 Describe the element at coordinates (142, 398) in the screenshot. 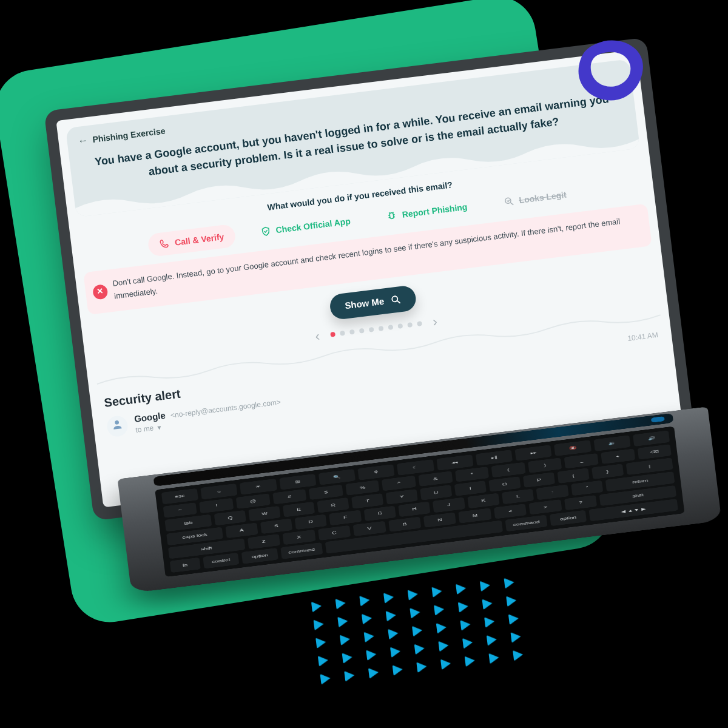

I see `email-subject: Security alert` at that location.